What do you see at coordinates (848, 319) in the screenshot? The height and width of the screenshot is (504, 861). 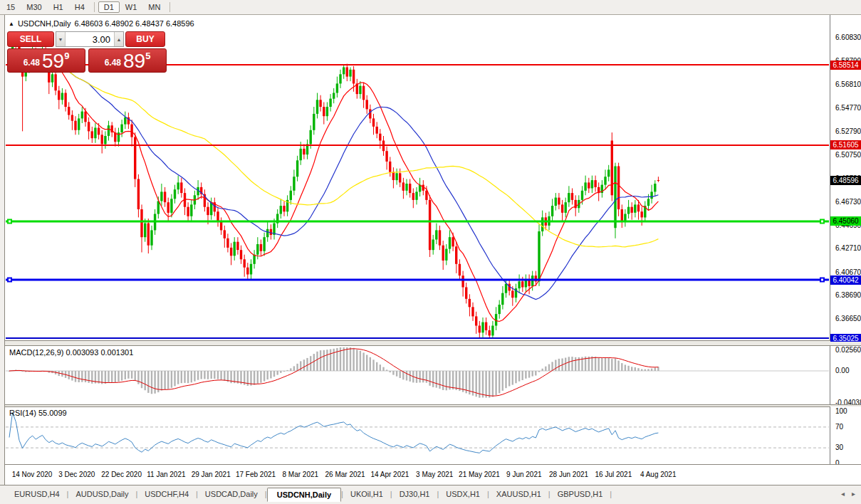 I see `price-tick-label: 6.36650` at bounding box center [848, 319].